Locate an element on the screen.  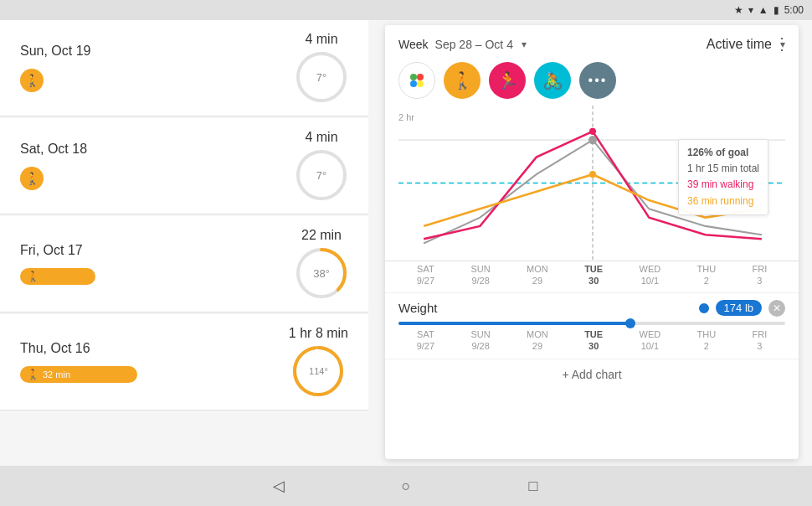
x-label-0: SAT9/27 is located at coordinates (425, 275).